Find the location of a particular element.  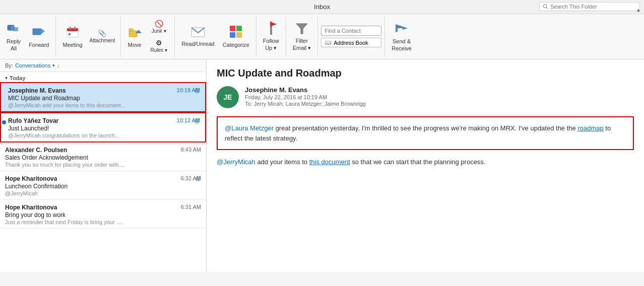

junk-rules-stack: 🚫 Junk ▾ ⚙ Rules ▾ is located at coordinates (159, 37).